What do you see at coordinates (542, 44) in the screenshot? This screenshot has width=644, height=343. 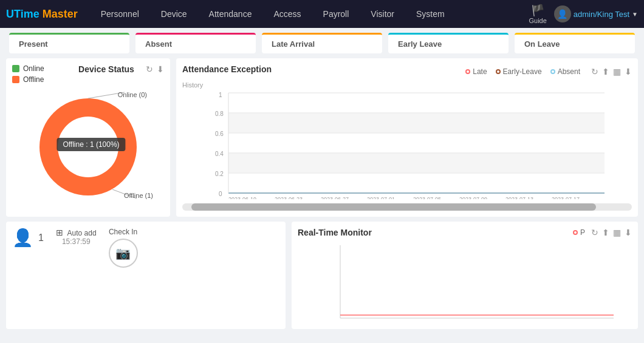 I see `stat-on-leave-label: On Leave` at bounding box center [542, 44].